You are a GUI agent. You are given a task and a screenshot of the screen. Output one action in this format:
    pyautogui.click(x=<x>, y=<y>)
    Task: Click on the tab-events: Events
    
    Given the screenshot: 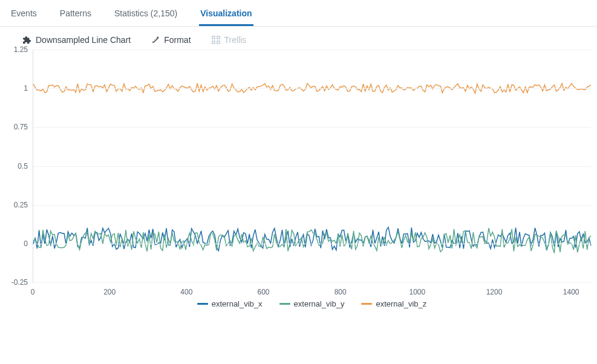 What is the action you would take?
    pyautogui.click(x=24, y=16)
    